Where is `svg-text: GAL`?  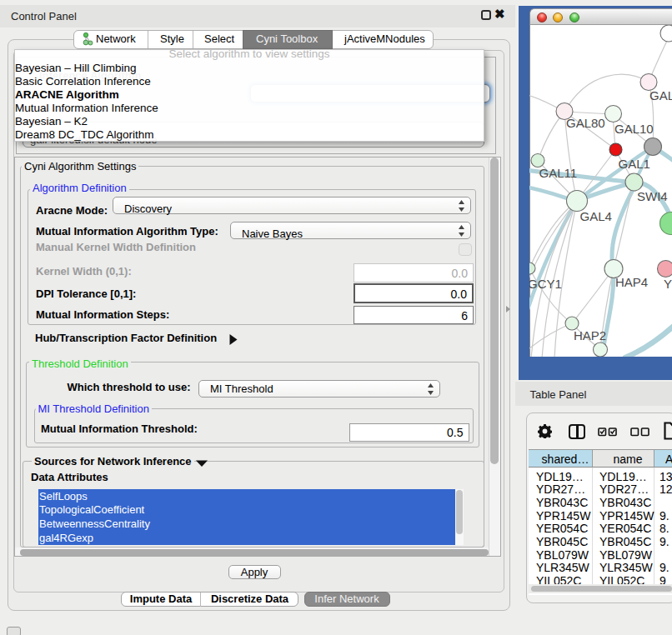
svg-text: GAL is located at coordinates (660, 95).